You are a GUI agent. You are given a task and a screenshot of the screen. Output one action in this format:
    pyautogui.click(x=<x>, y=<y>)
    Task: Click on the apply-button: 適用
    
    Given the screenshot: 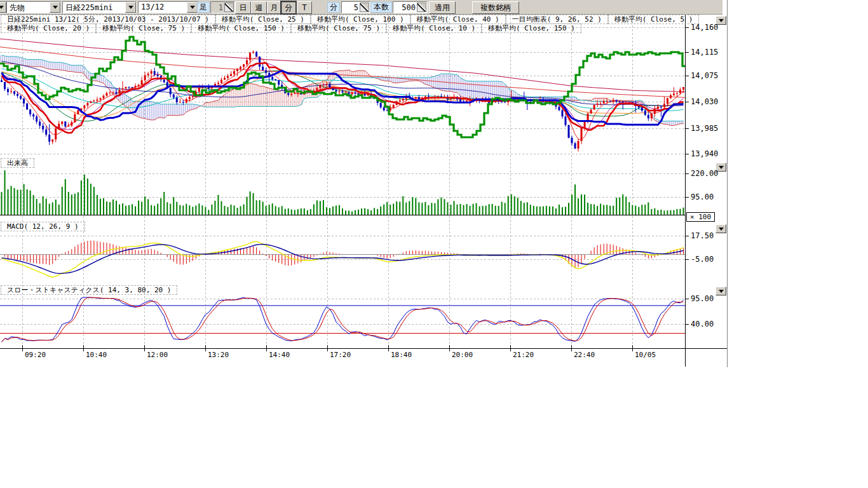 What is the action you would take?
    pyautogui.click(x=442, y=8)
    